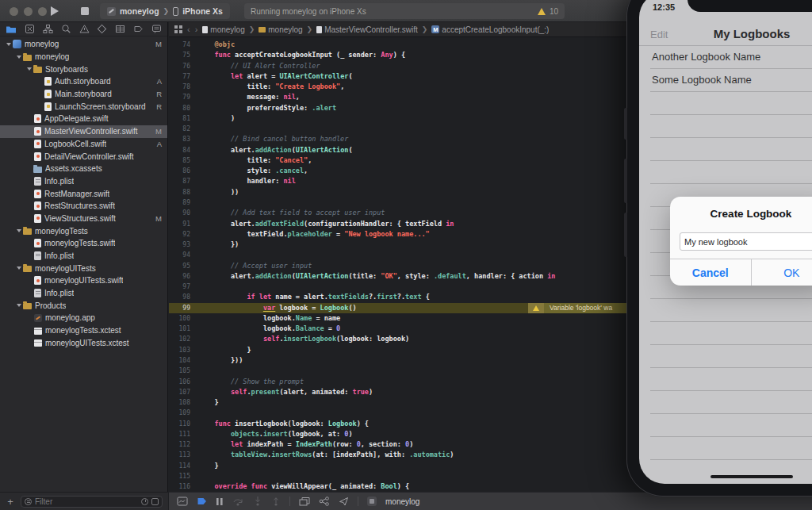 The width and height of the screenshot is (812, 510). Describe the element at coordinates (179, 412) in the screenshot. I see `line-number: 109` at that location.